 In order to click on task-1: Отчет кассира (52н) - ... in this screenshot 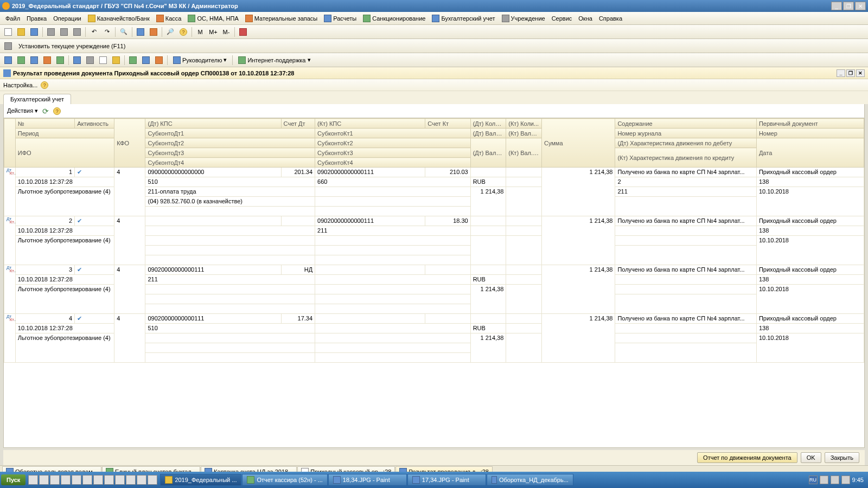, I will do `click(284, 480)`.